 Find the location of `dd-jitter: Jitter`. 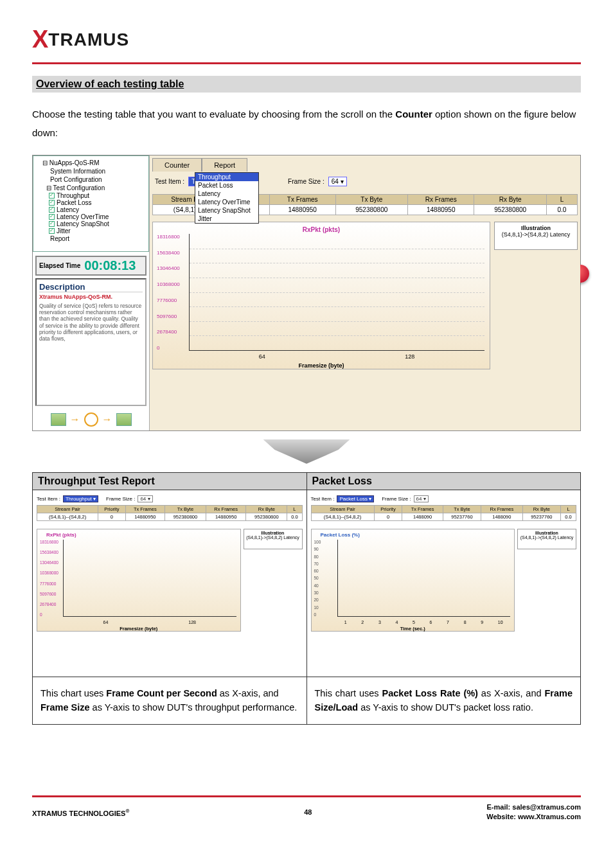

dd-jitter: Jitter is located at coordinates (227, 218).